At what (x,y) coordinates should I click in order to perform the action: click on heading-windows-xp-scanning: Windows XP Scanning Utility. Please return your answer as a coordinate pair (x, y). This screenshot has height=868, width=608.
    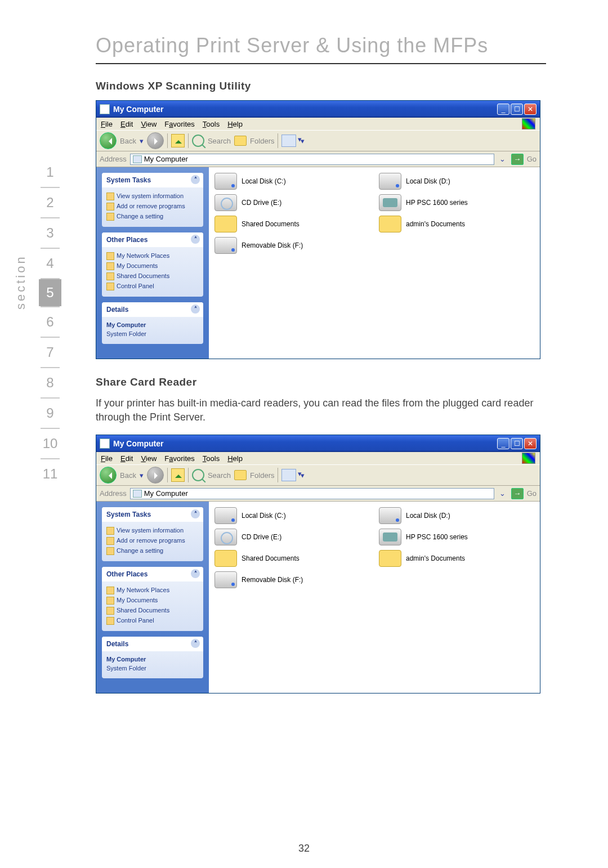
    Looking at the image, I should click on (321, 86).